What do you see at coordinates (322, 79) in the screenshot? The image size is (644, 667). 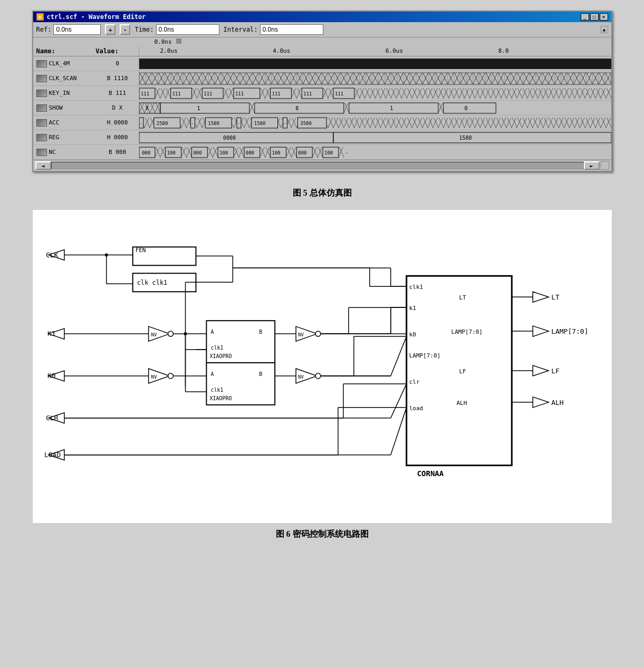 I see `signal-row-clkscan: CLK_SCAN B 1110` at bounding box center [322, 79].